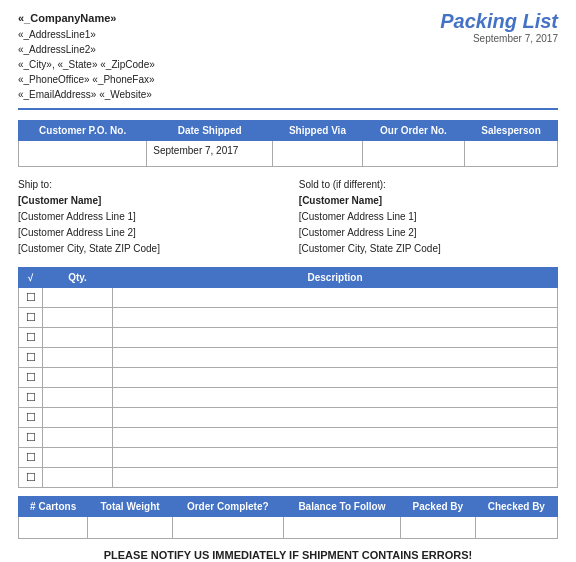 The width and height of the screenshot is (576, 562). Describe the element at coordinates (86, 50) in the screenshot. I see `company-address2: «_AddressLine2»` at that location.